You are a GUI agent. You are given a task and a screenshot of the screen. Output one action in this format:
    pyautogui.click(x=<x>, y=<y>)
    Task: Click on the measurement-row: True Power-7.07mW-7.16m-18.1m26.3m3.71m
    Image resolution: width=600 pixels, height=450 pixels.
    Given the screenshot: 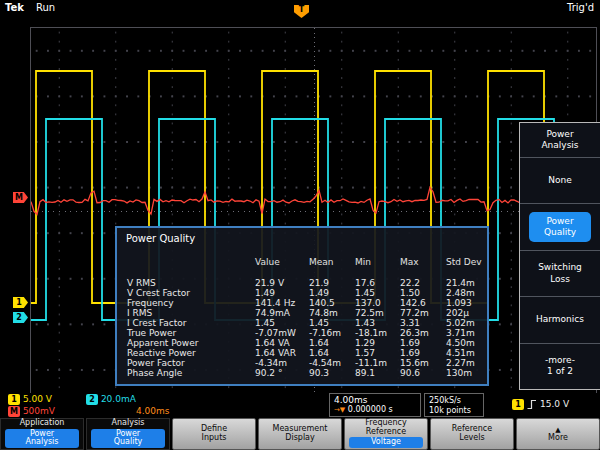 What is the action you would take?
    pyautogui.click(x=302, y=333)
    